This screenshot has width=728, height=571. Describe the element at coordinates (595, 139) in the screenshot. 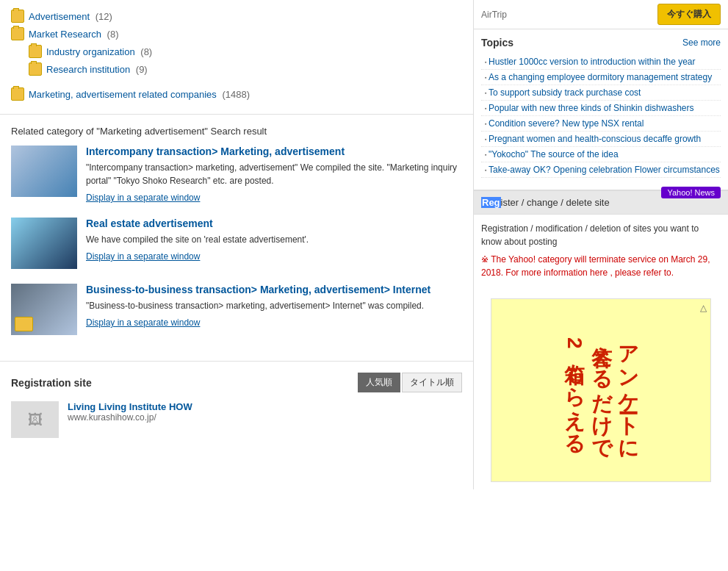

I see `topic-link-5: Pregnant women and health-conscious deca…` at that location.